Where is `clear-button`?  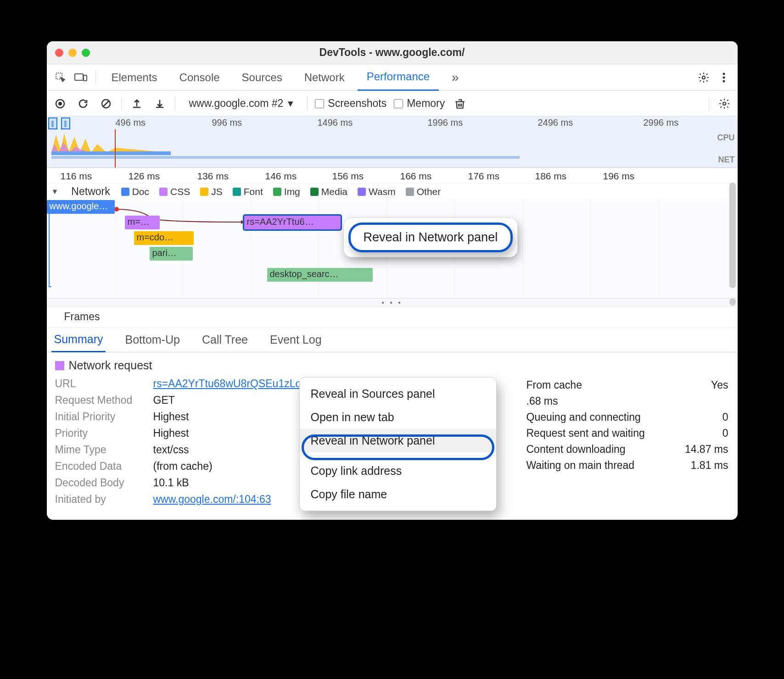
clear-button is located at coordinates (106, 104).